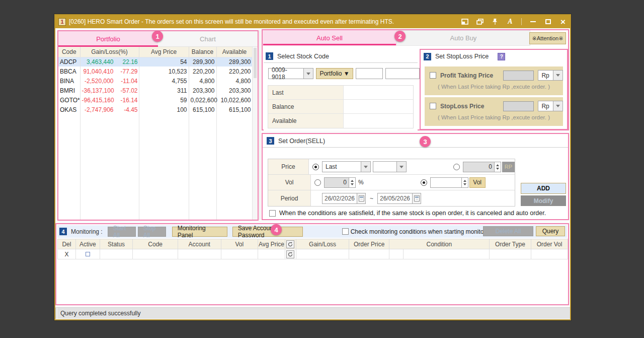  What do you see at coordinates (270, 56) in the screenshot?
I see `section-number-1: 1` at bounding box center [270, 56].